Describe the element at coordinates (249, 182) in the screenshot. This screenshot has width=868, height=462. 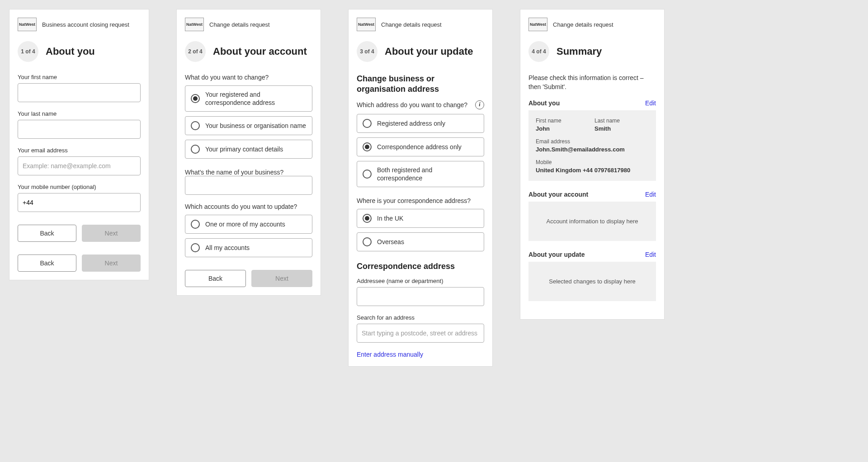
I see `field-business-name: What's the name of your business?` at that location.